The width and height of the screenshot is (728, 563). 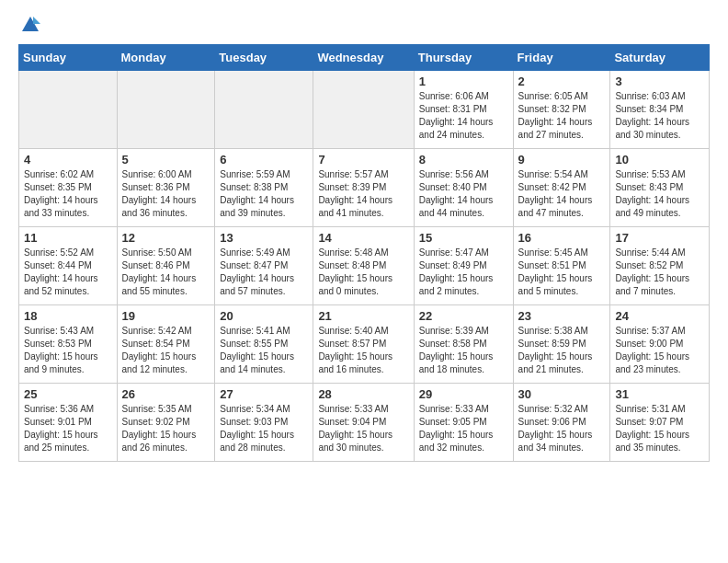 What do you see at coordinates (165, 188) in the screenshot?
I see `calendar-cell: 5Sunrise: 6:00 AMSunset: 8:36 PMDaylight…` at bounding box center [165, 188].